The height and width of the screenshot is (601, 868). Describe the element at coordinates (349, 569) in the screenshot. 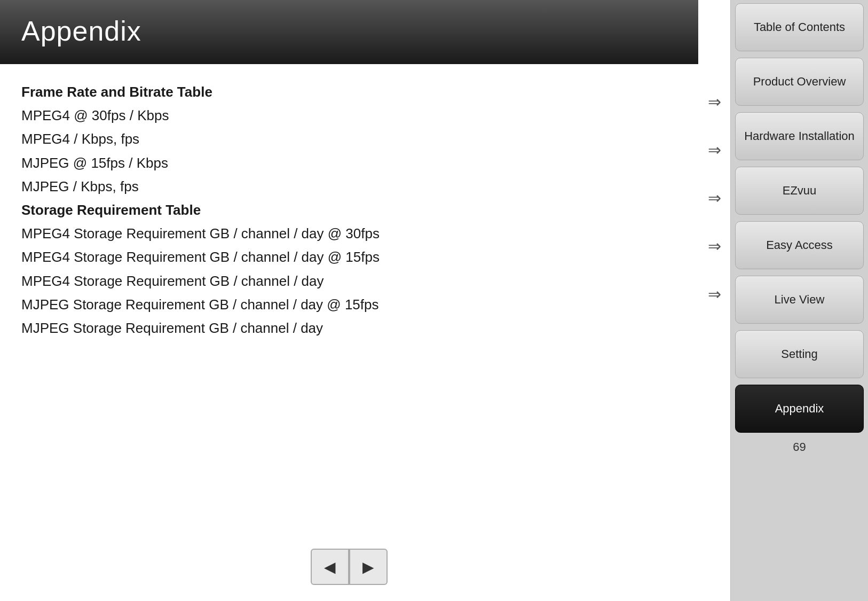

I see `bottom-navigation: ◀ ▶` at that location.